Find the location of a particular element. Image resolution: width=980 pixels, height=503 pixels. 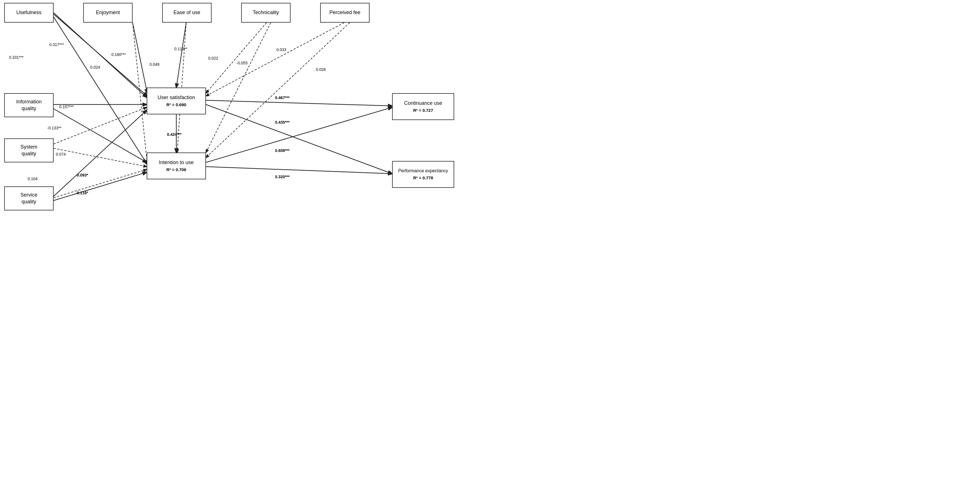

box-user-satisfaction: User satisfaction R² = 0.690 is located at coordinates (177, 101).